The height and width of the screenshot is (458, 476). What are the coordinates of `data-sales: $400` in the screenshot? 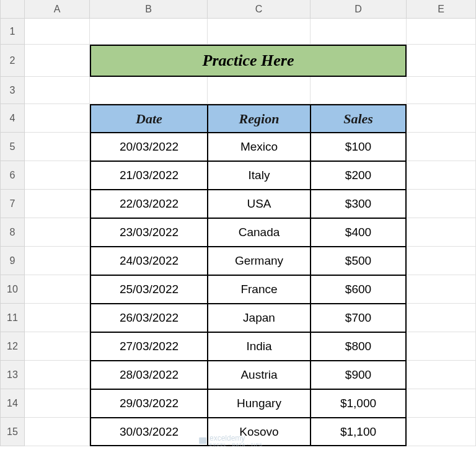 It's located at (358, 232).